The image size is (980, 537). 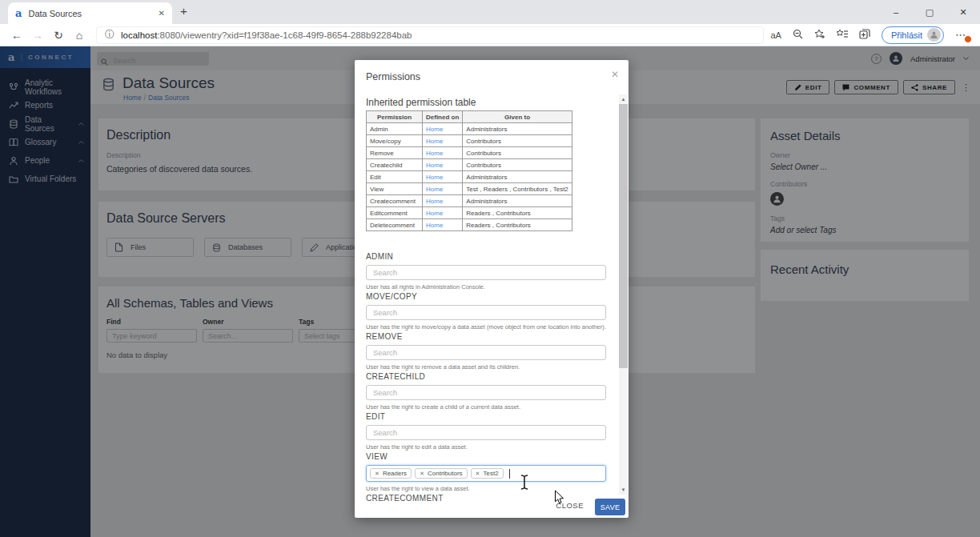 I want to click on table-row: ViewHomeTest , Readers , Contributors , …, so click(x=469, y=189).